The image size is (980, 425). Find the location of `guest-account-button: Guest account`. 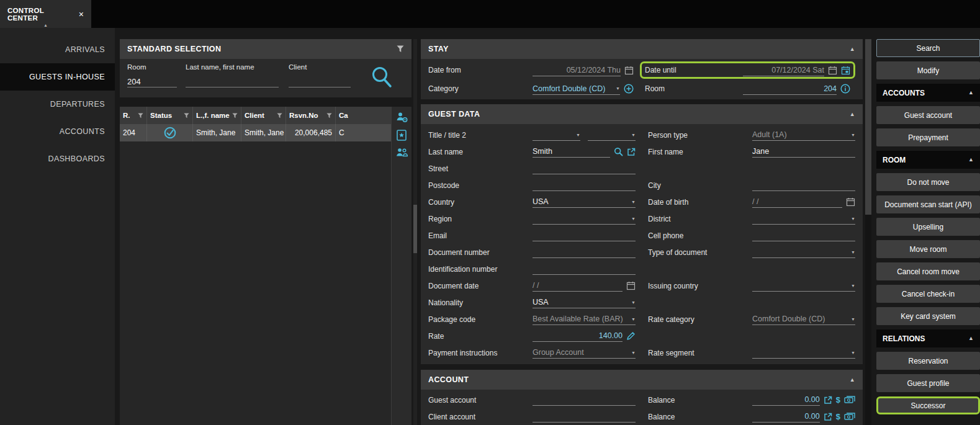

guest-account-button: Guest account is located at coordinates (928, 115).